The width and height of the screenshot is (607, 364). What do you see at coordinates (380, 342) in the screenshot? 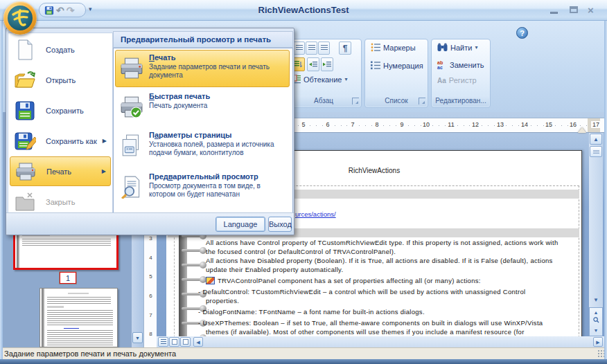
I see `horizontal-scrollbar: ◀ ▶` at bounding box center [380, 342].